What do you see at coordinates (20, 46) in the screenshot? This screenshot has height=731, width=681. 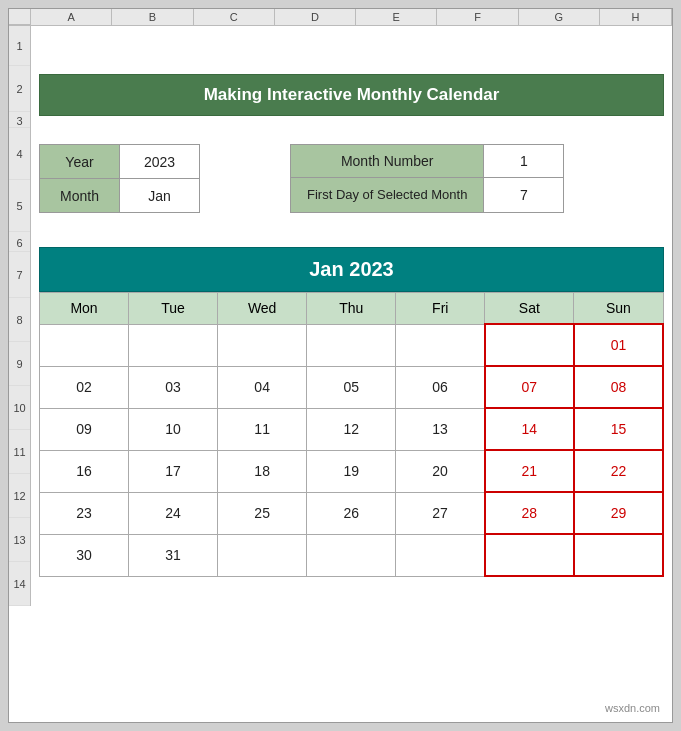 I see `row-num-1: 1` at bounding box center [20, 46].